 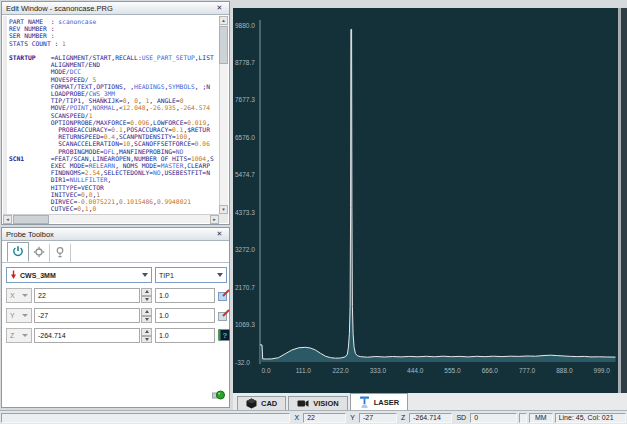 I want to click on axis-x-select: X, so click(x=19, y=296).